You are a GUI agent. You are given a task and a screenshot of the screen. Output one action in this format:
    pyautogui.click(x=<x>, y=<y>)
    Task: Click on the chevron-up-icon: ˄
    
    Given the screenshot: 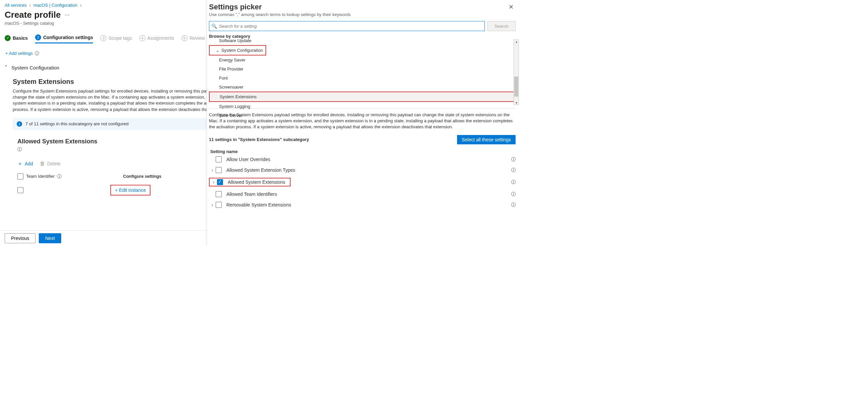 What is the action you would take?
    pyautogui.click(x=7, y=67)
    